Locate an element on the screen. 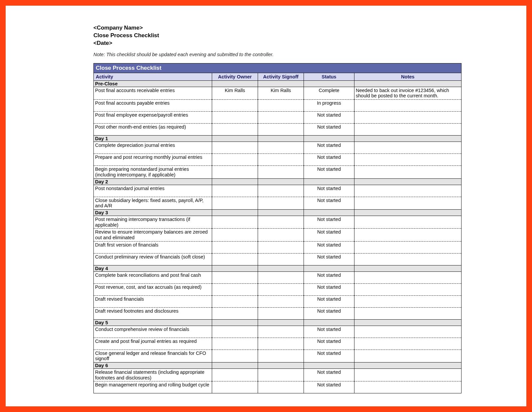 This screenshot has width=532, height=412. section-row: Day 5 is located at coordinates (278, 322).